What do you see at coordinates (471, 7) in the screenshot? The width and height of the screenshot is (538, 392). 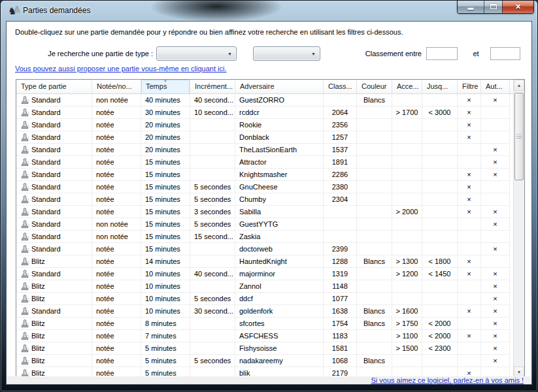 I see `minimize-button` at bounding box center [471, 7].